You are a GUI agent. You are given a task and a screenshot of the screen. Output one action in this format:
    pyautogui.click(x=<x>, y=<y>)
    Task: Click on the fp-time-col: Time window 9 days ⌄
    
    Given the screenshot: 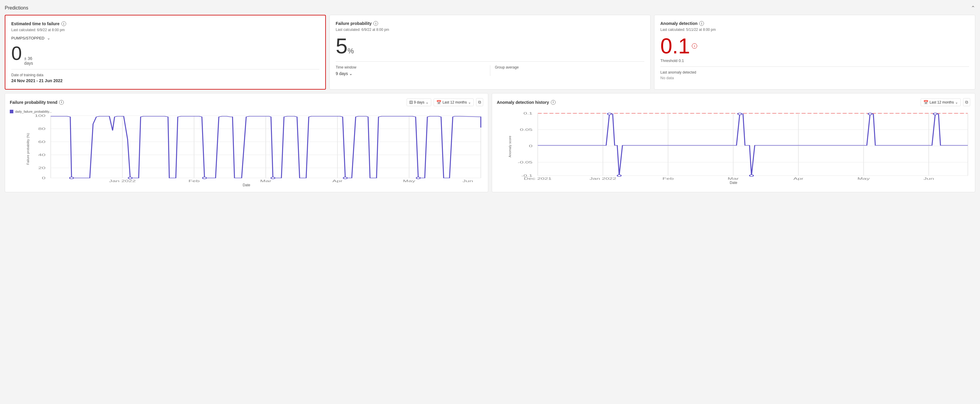 What is the action you would take?
    pyautogui.click(x=413, y=71)
    